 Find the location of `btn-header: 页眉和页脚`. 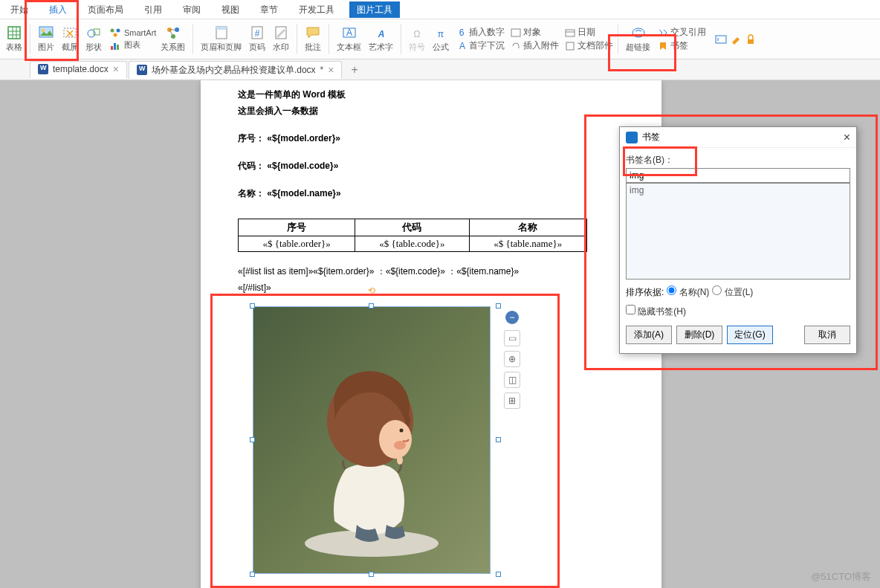

btn-header: 页眉和页脚 is located at coordinates (221, 39).